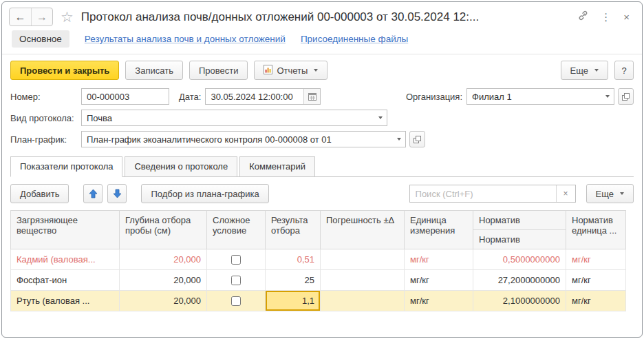 The height and width of the screenshot is (339, 644). What do you see at coordinates (322, 96) in the screenshot?
I see `header-fields-row: Номер: 00-000003 Дата: 30.05.2024 12:00:…` at bounding box center [322, 96].